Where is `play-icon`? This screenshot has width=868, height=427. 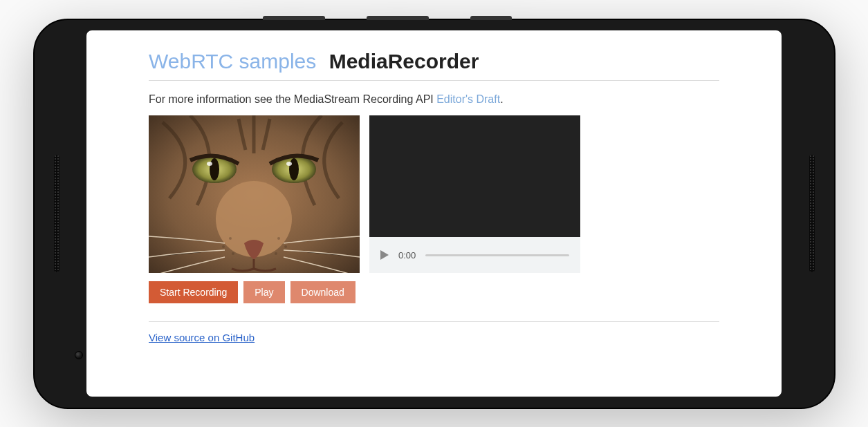
play-icon is located at coordinates (385, 255).